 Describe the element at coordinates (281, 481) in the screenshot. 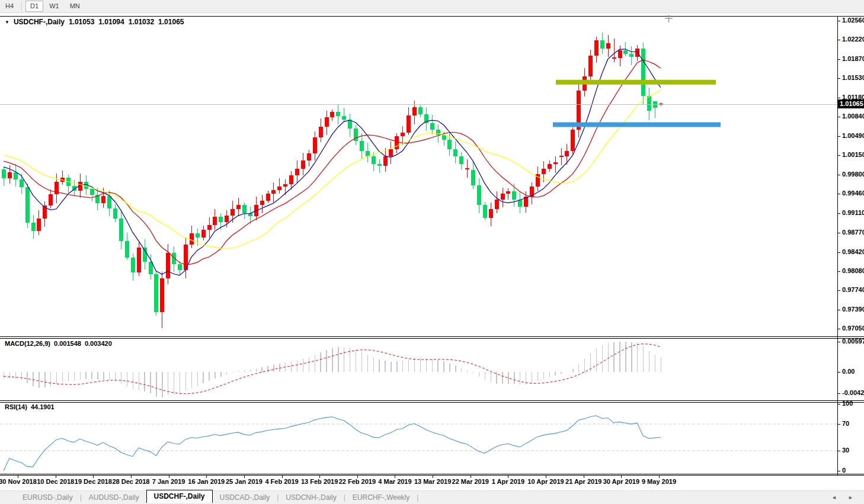

I see `date-tick-label: 4 Feb 2019` at that location.